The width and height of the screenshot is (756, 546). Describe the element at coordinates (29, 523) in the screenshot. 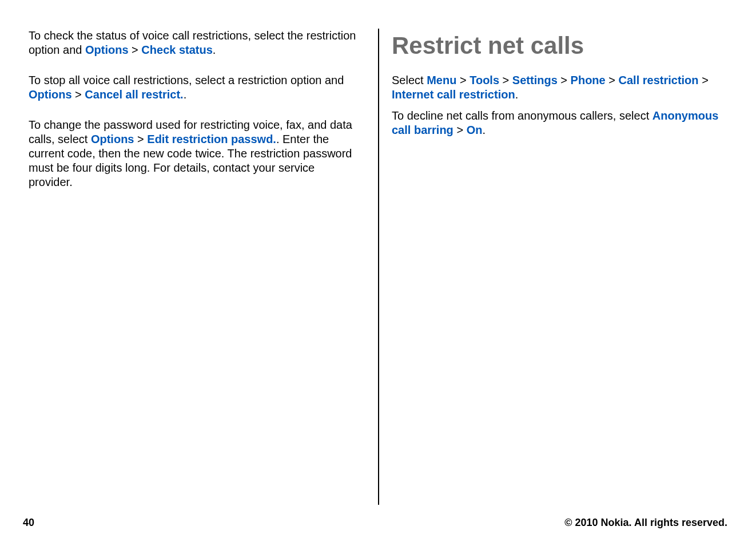

I see `page-number: 40` at that location.